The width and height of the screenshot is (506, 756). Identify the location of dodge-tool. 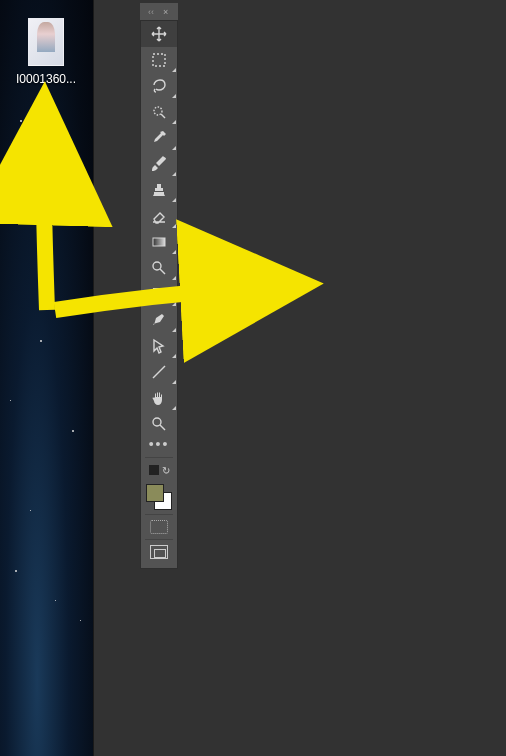
(159, 268).